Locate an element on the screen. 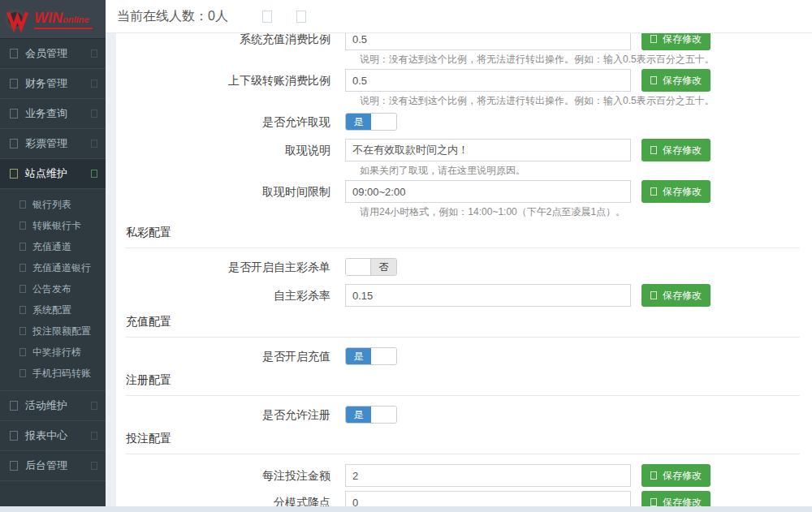 This screenshot has height=512, width=812. sidebar-item-business-query: 业务查询 is located at coordinates (53, 114).